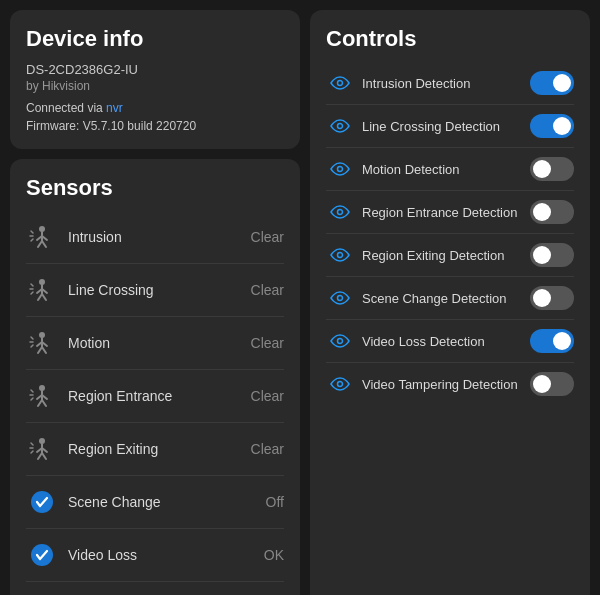 This screenshot has height=595, width=600. I want to click on sensors-title: Sensors, so click(155, 188).